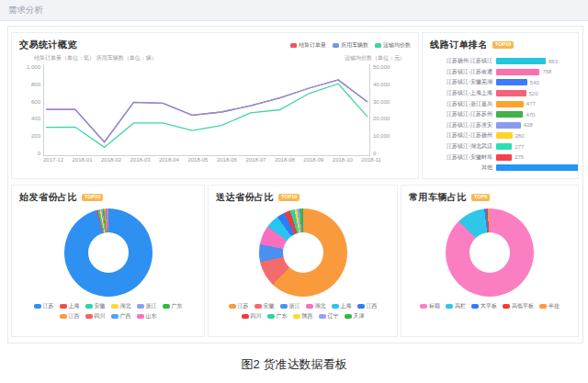 The image size is (588, 383). What do you see at coordinates (430, 307) in the screenshot?
I see `legend-item: 标箱` at bounding box center [430, 307].